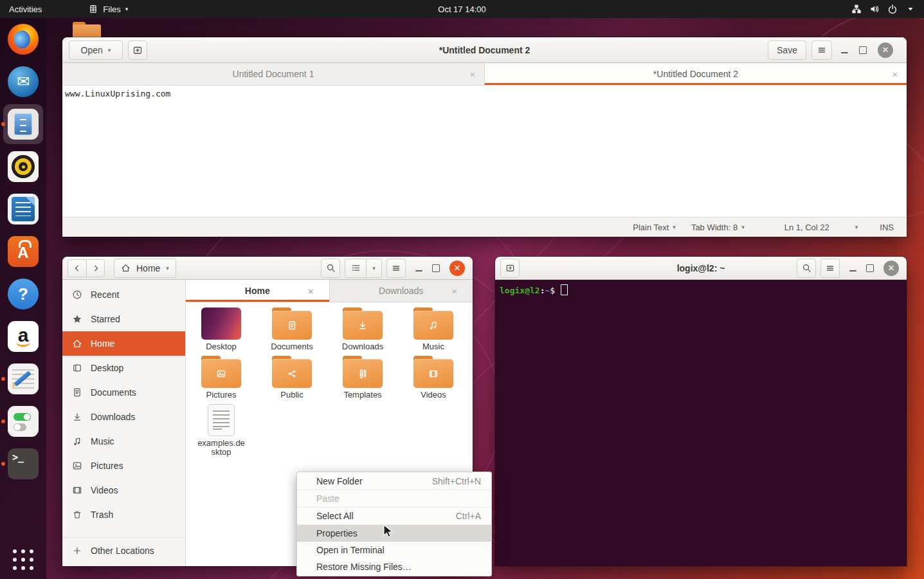 Image resolution: width=924 pixels, height=579 pixels. I want to click on input-mode: INS, so click(887, 228).